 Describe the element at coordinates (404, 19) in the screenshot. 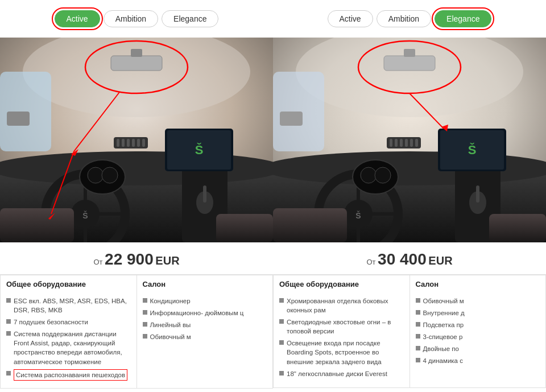

I see `right-tab-ambition: Ambition` at that location.